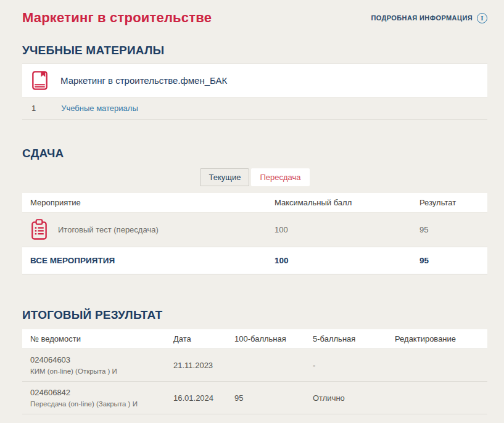  What do you see at coordinates (102, 392) in the screenshot?
I see `sheet-number: 024606842` at bounding box center [102, 392].